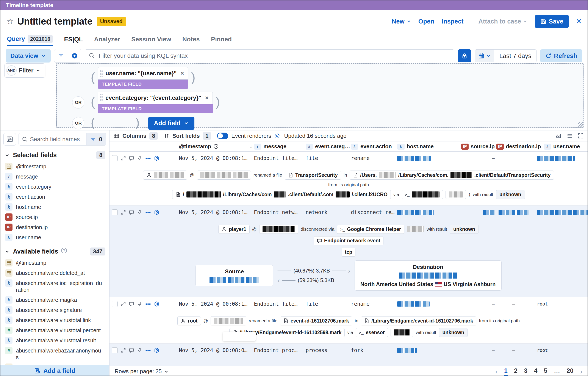  Describe the element at coordinates (55, 286) in the screenshot. I see `field-item: kabusech.malware.ioc_expiration_duration` at that location.